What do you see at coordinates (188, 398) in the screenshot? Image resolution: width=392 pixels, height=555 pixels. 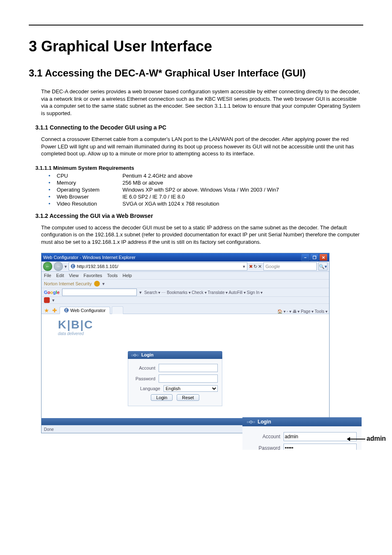 I see `reset-button: Reset` at bounding box center [188, 398].